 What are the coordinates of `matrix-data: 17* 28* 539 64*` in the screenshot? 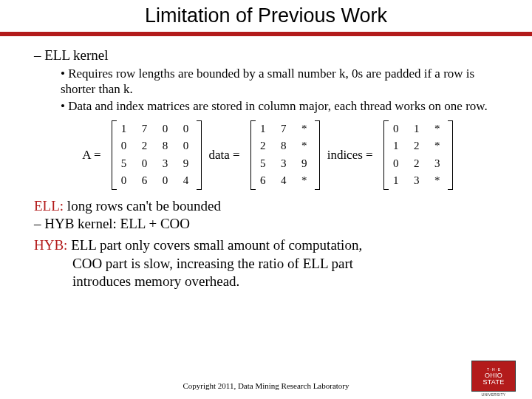 It's located at (284, 155).